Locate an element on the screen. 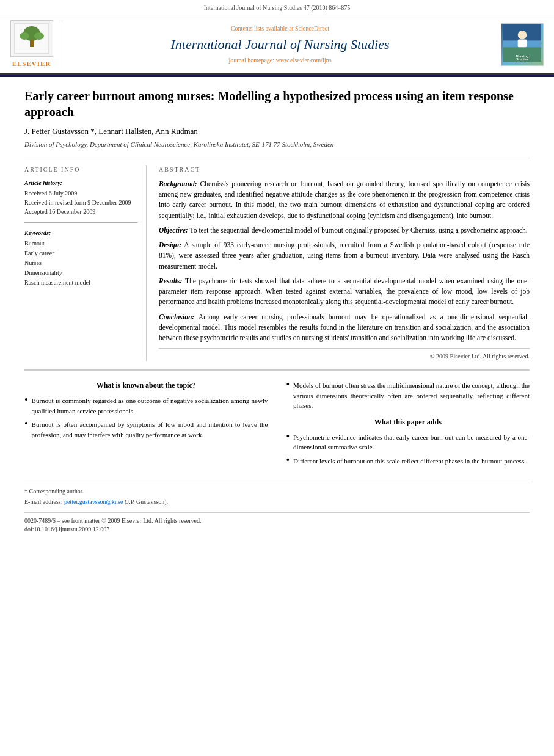 Image resolution: width=554 pixels, height=756 pixels. adds-bullet-2-text: Different levels of burnout on this scal… is located at coordinates (409, 462).